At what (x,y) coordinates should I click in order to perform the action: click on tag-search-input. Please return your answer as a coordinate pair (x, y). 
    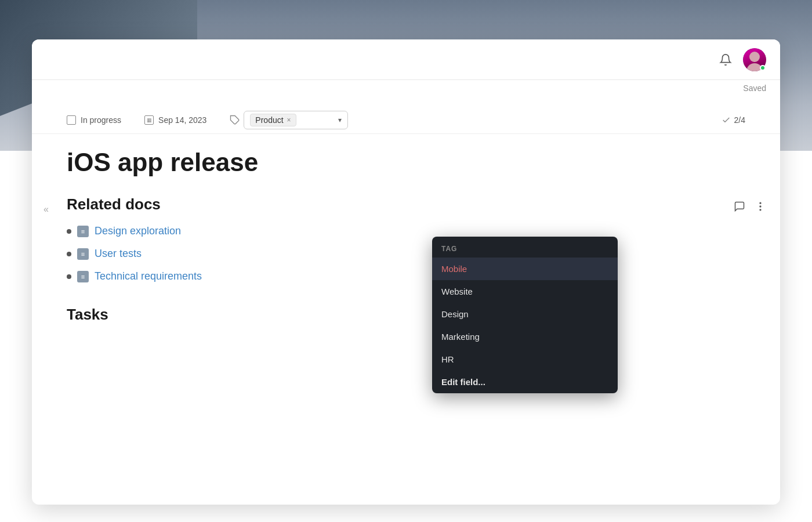
    Looking at the image, I should click on (317, 120).